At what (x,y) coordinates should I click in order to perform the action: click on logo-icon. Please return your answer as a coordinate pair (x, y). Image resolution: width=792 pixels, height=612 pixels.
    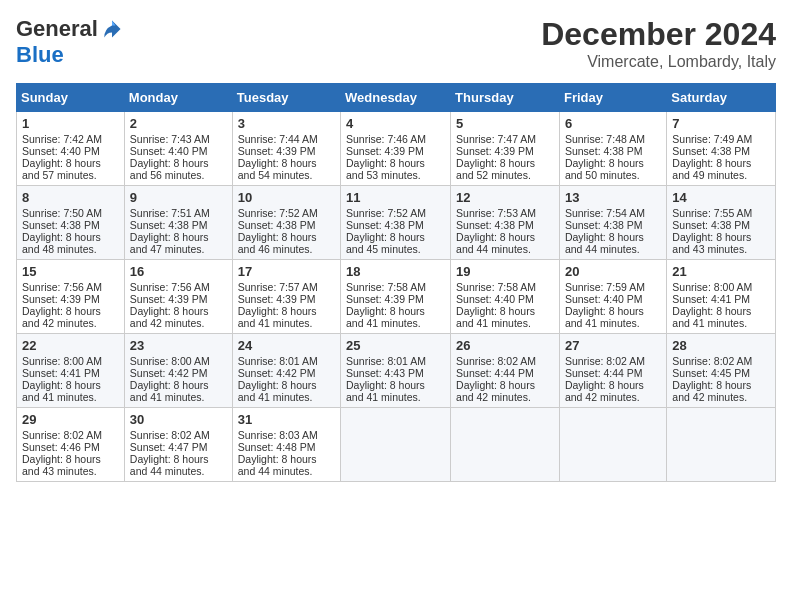
    Looking at the image, I should click on (112, 29).